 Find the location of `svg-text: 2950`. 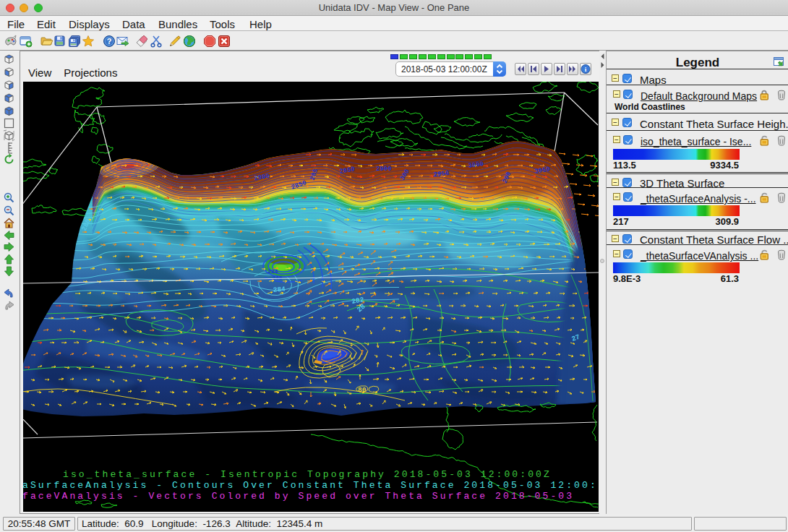

svg-text: 2950 is located at coordinates (441, 174).